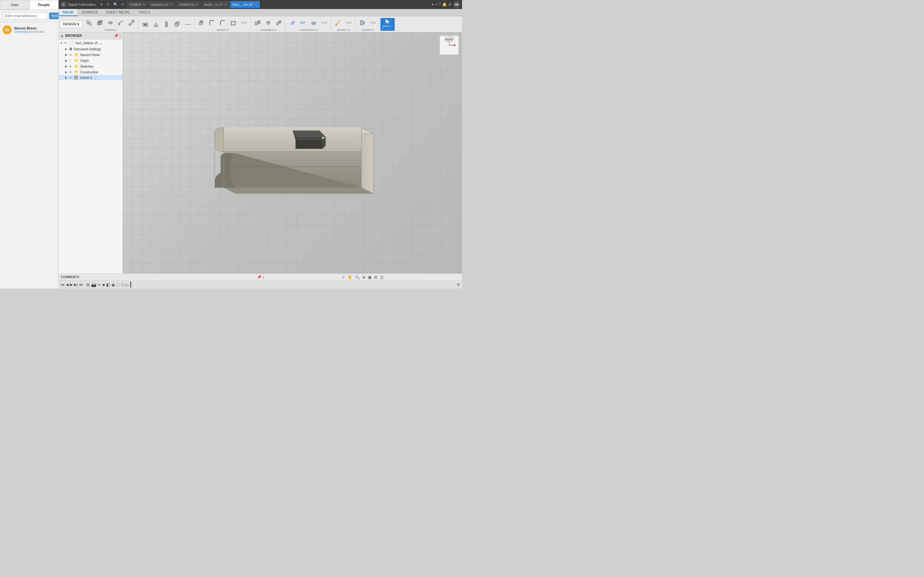 This screenshot has width=924, height=577. I want to click on loft-btn, so click(131, 23).